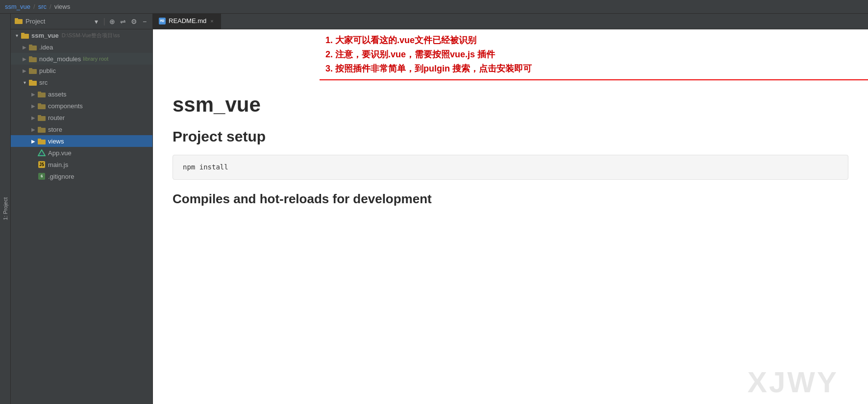 This screenshot has height=404, width=868. I want to click on tree-item-store: ▶ store, so click(81, 129).